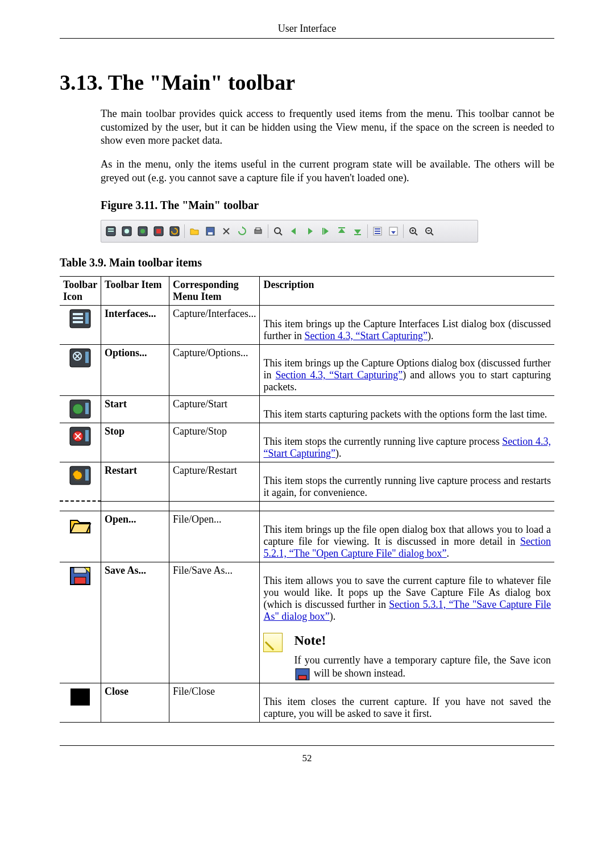  What do you see at coordinates (407, 537) in the screenshot?
I see `row-desc: This item brings up the file open dialog…` at bounding box center [407, 537].